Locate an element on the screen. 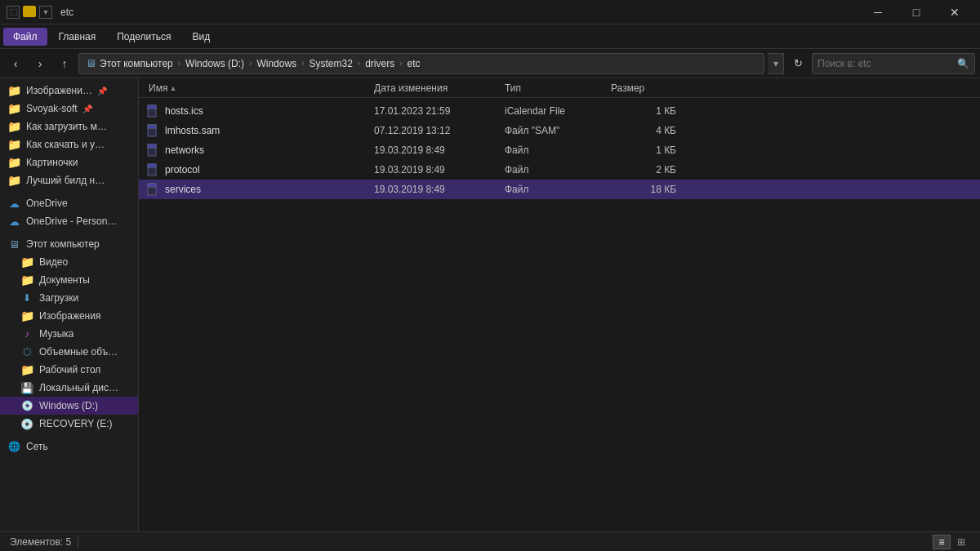  menu-share: Поделиться is located at coordinates (144, 37).